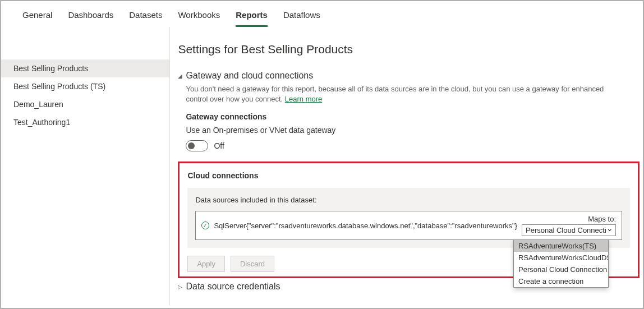 The width and height of the screenshot is (644, 309). I want to click on gateway-connections-text: Use an On-premises or VNet data gateway, so click(414, 130).